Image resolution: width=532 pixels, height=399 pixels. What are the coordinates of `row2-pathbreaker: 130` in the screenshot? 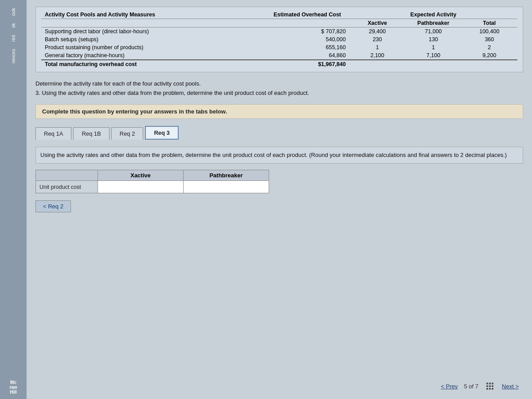 It's located at (433, 39).